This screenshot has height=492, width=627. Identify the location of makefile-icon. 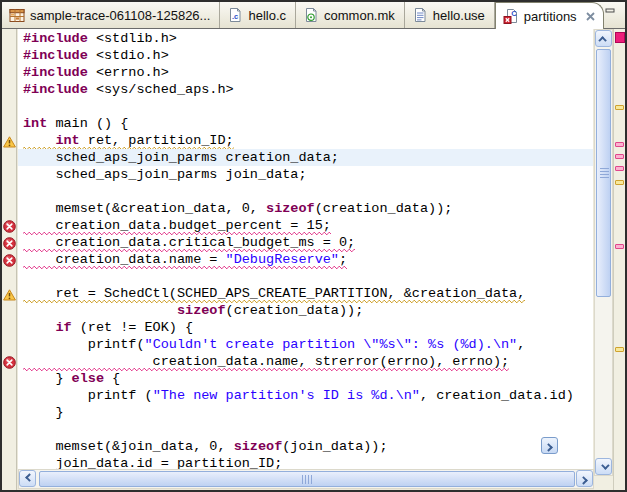
(311, 15).